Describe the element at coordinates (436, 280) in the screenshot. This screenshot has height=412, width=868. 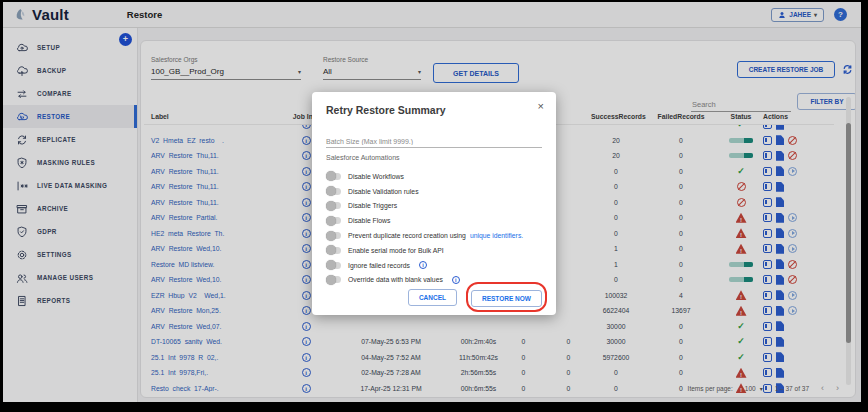
I see `toggle-row-override-blank: Override data with blank values i` at that location.